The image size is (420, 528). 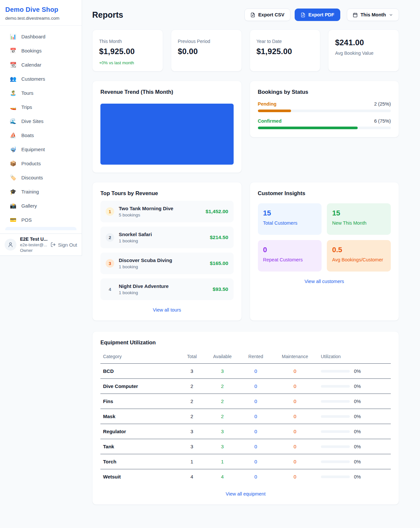 I want to click on rank-badge: 4, so click(x=110, y=289).